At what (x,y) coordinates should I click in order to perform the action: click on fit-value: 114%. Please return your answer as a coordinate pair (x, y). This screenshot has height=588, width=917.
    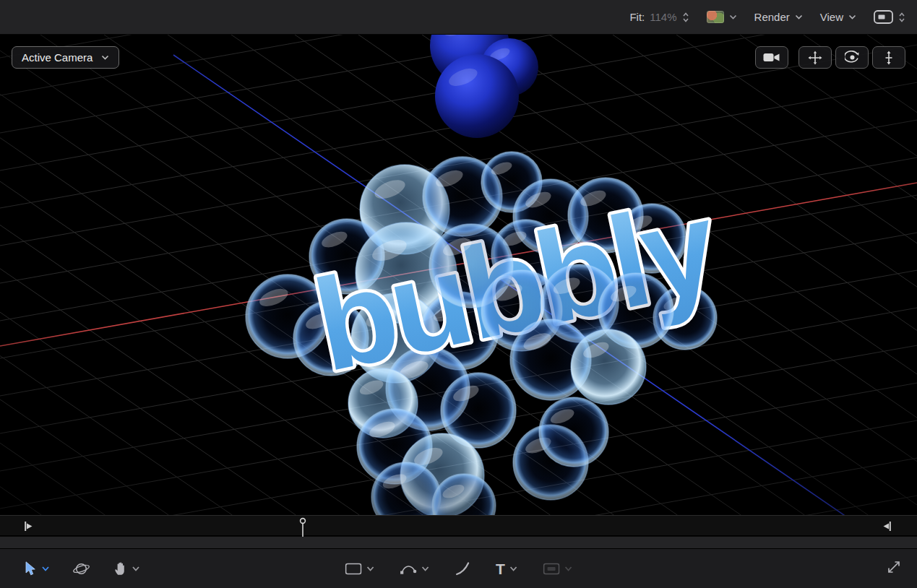
    Looking at the image, I should click on (663, 17).